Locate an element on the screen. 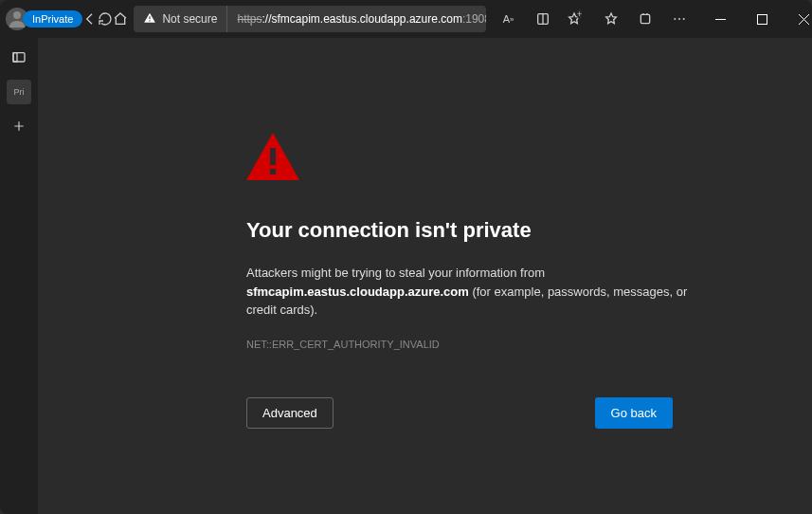 The height and width of the screenshot is (514, 812). page-title: Your connection isn't private is located at coordinates (529, 230).